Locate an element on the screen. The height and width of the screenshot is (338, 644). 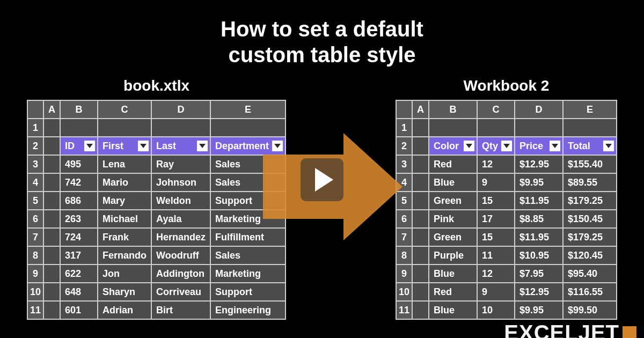
data-cell: 724 is located at coordinates (79, 237).